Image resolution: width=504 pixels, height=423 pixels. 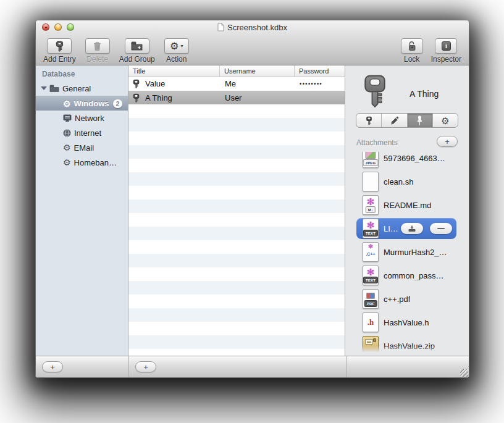 What do you see at coordinates (95, 163) in the screenshot?
I see `sidebar-item-label: Homeban…` at bounding box center [95, 163].